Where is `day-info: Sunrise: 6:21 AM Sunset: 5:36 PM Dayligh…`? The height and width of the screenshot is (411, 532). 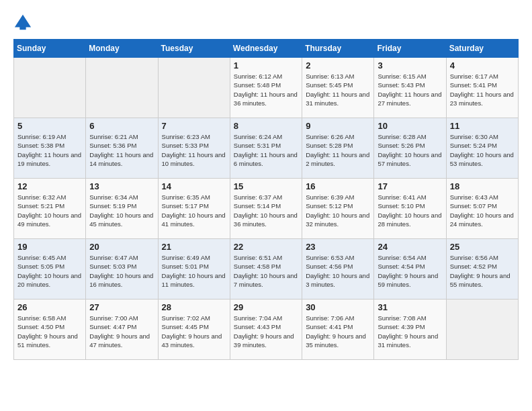 day-info: Sunrise: 6:21 AM Sunset: 5:36 PM Dayligh… is located at coordinates (122, 150).